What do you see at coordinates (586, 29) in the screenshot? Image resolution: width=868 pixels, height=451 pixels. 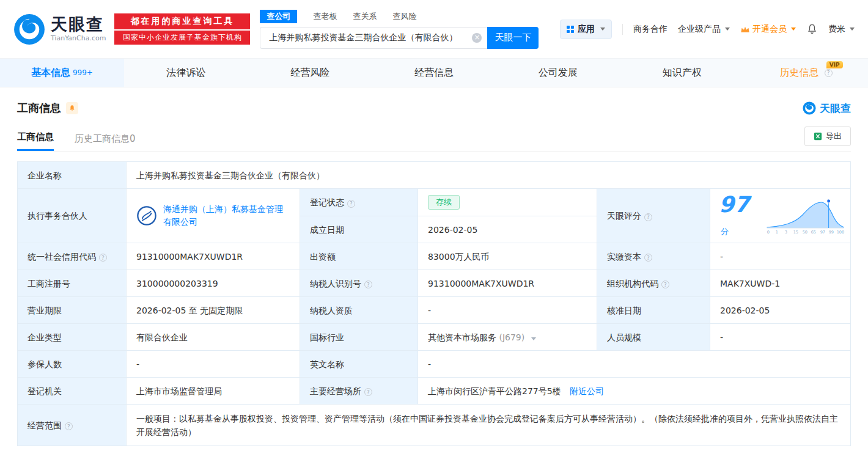 I see `apps-button: 应用` at bounding box center [586, 29].